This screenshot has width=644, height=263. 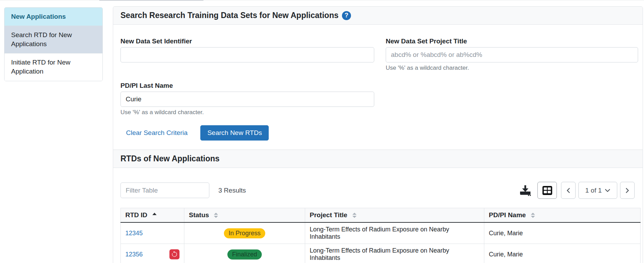 What do you see at coordinates (41, 67) in the screenshot?
I see `sidebar-item-label: Initiate RTD for New Application` at bounding box center [41, 67].